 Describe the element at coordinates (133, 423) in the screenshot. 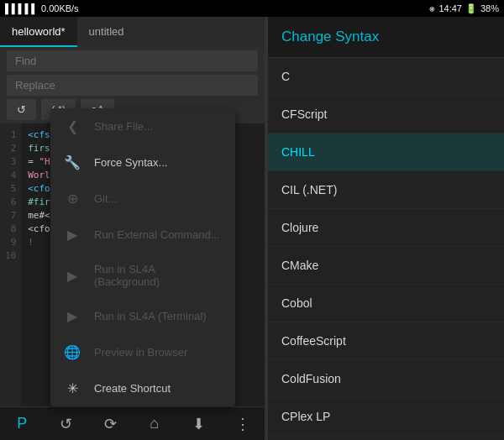

I see `bottom-bar: P ↺ ⟳ ⌂ ⬇ ⋮` at that location.